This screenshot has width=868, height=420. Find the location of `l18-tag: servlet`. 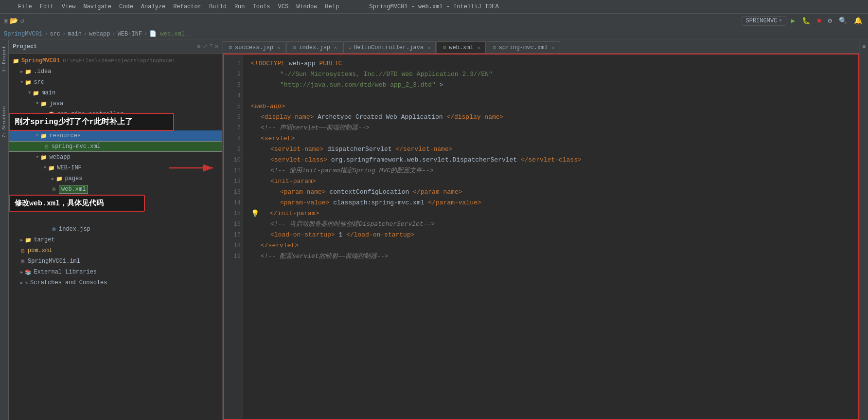

l18-tag: servlet is located at coordinates (282, 245).